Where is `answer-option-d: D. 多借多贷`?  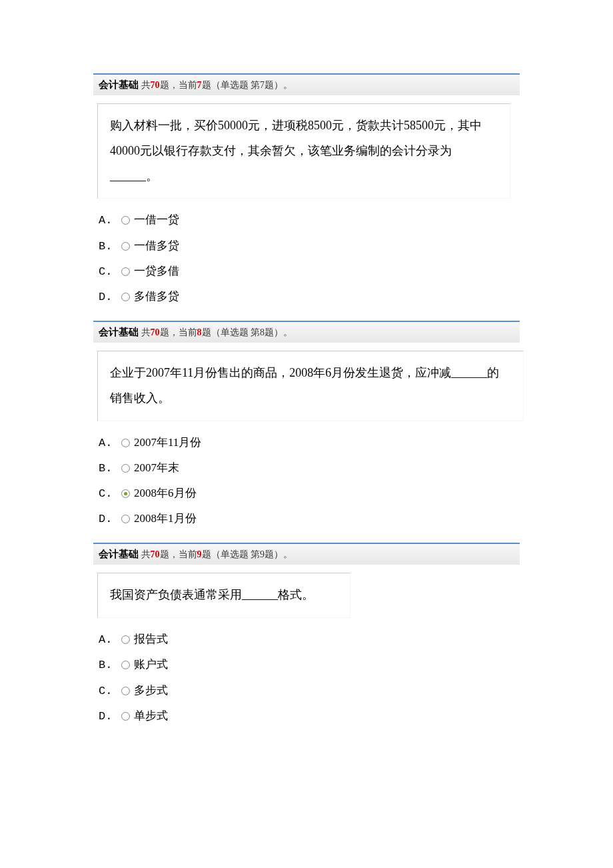
answer-option-d: D. 多借多贷 is located at coordinates (309, 297).